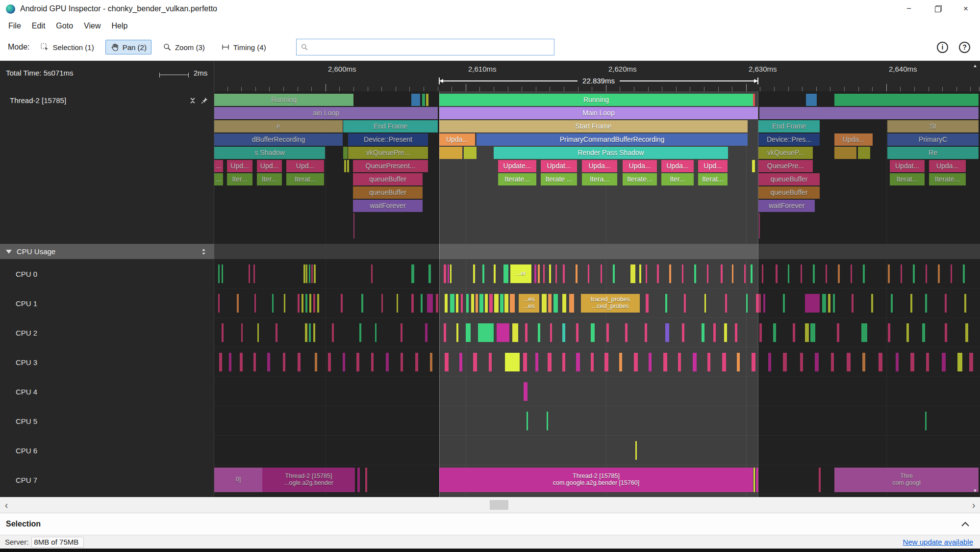 This screenshot has height=552, width=980. What do you see at coordinates (596, 480) in the screenshot?
I see `timeline-slice: Thread-2 [15785]com.google.a2g.bender [1…` at bounding box center [596, 480].